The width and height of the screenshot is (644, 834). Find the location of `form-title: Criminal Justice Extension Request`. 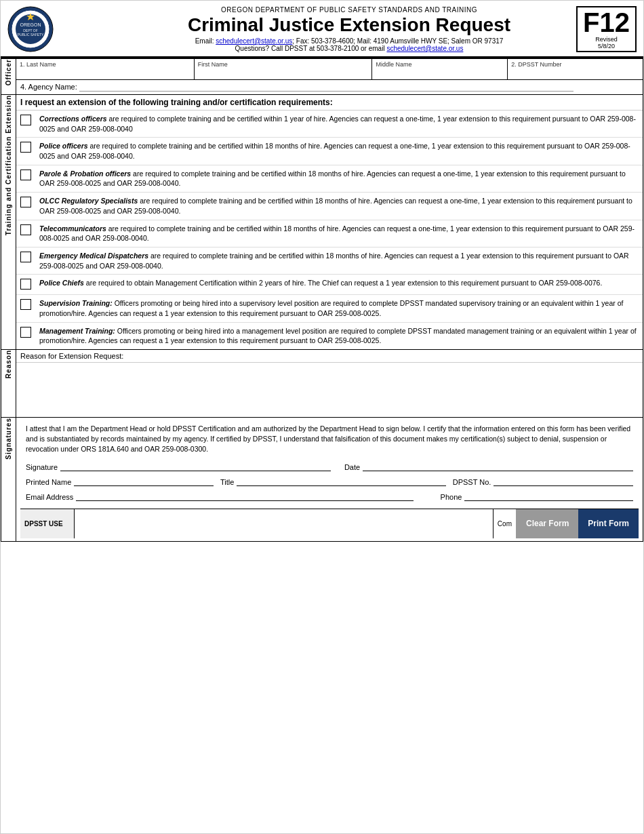

form-title: Criminal Justice Extension Request is located at coordinates (349, 26).